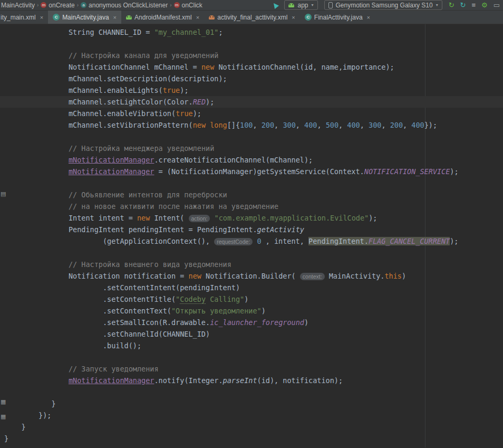 This screenshot has height=448, width=503. I want to click on tab-activity-final-acttivity-xml: activity_final_acttivity.xml×, so click(252, 17).